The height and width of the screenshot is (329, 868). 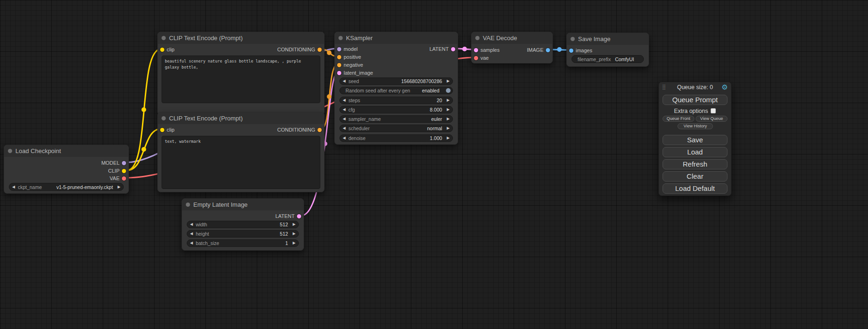 What do you see at coordinates (695, 126) in the screenshot?
I see `view-history-button: View History` at bounding box center [695, 126].